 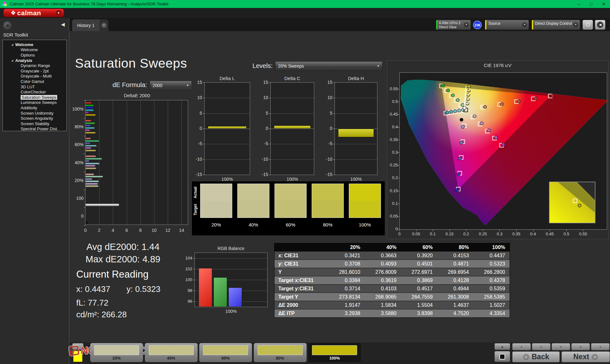 I want to click on bottom-toolbar-icon-button-5: ●, so click(x=600, y=347).